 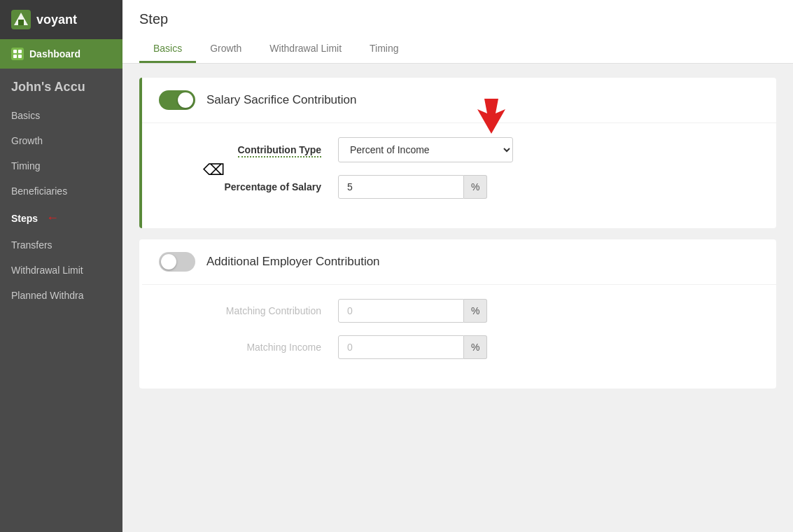 I want to click on panel-header: Step Basics Growth Withdrawal Limit Timi…, so click(x=458, y=32).